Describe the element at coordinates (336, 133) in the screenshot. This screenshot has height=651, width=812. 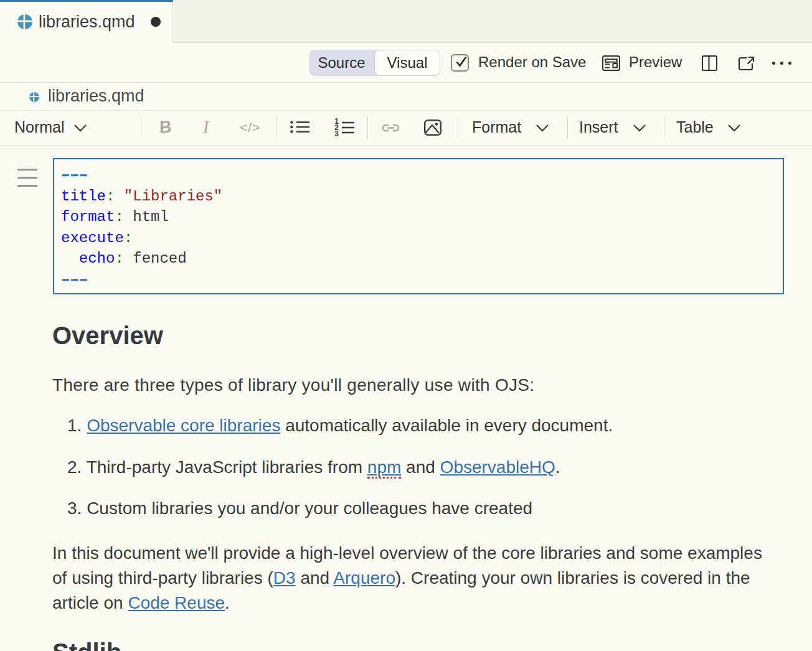
I see `svg-text: 3` at that location.